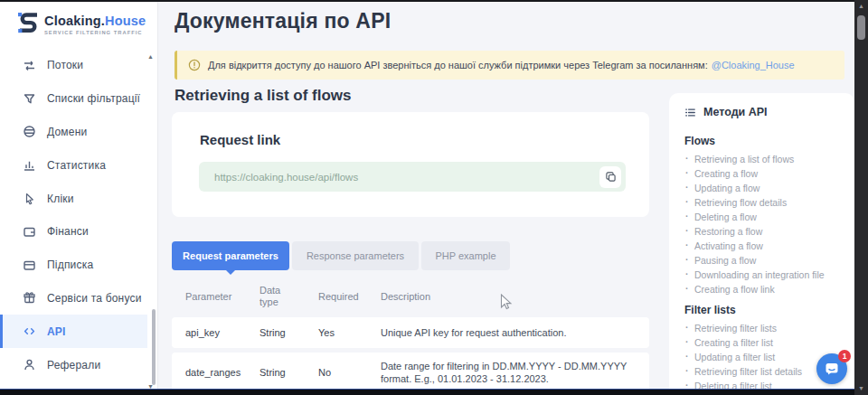  I want to click on logo-tagline: SERVICE FILTERING TRAFFIC, so click(95, 33).